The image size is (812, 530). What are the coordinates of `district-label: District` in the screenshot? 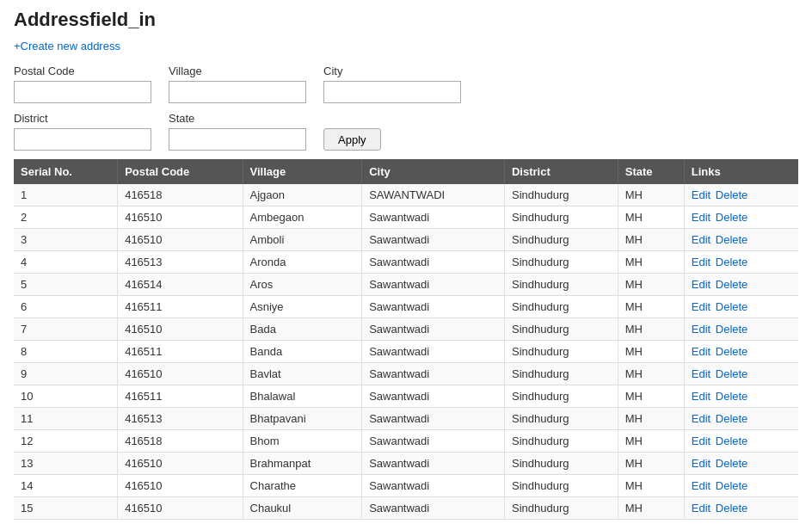 It's located at (83, 119).